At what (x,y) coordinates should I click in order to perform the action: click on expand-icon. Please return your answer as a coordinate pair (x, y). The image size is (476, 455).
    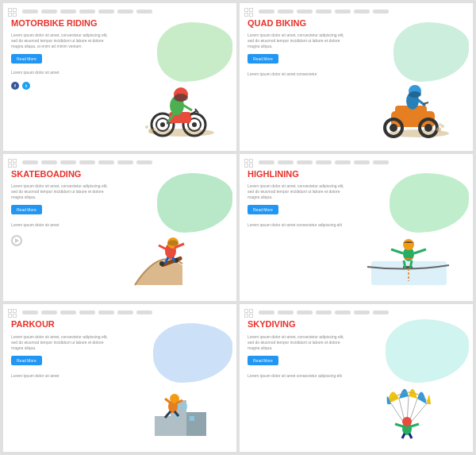
    Looking at the image, I should click on (13, 13).